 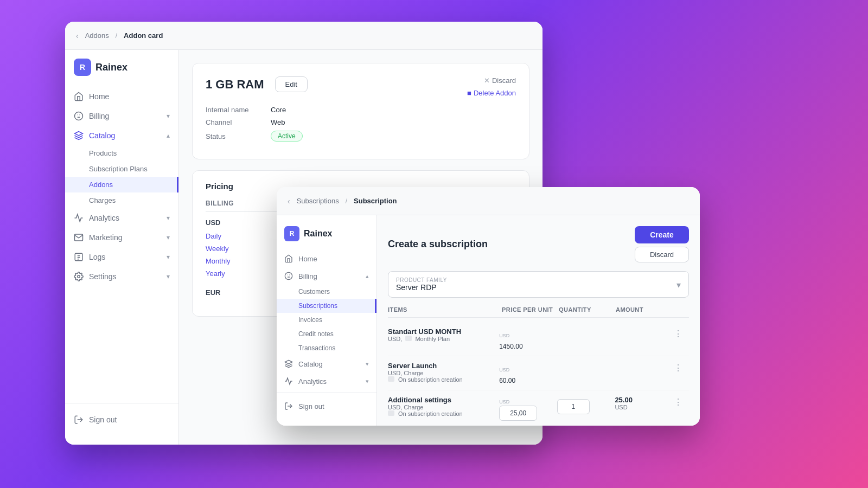 What do you see at coordinates (122, 257) in the screenshot?
I see `sidebar-item-logs: Logs ▾` at bounding box center [122, 257].